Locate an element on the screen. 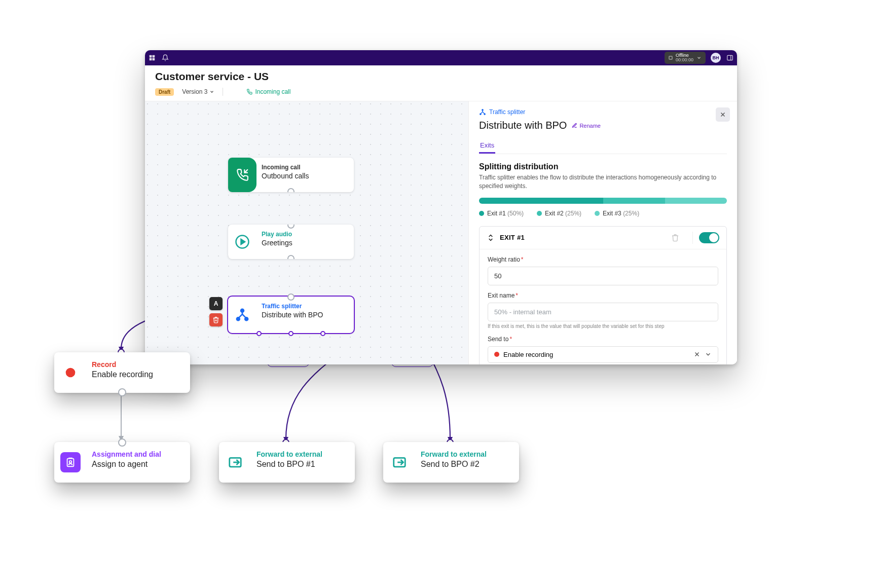  section-desc: Traffic splitter enables the flow to dis… is located at coordinates (603, 182).